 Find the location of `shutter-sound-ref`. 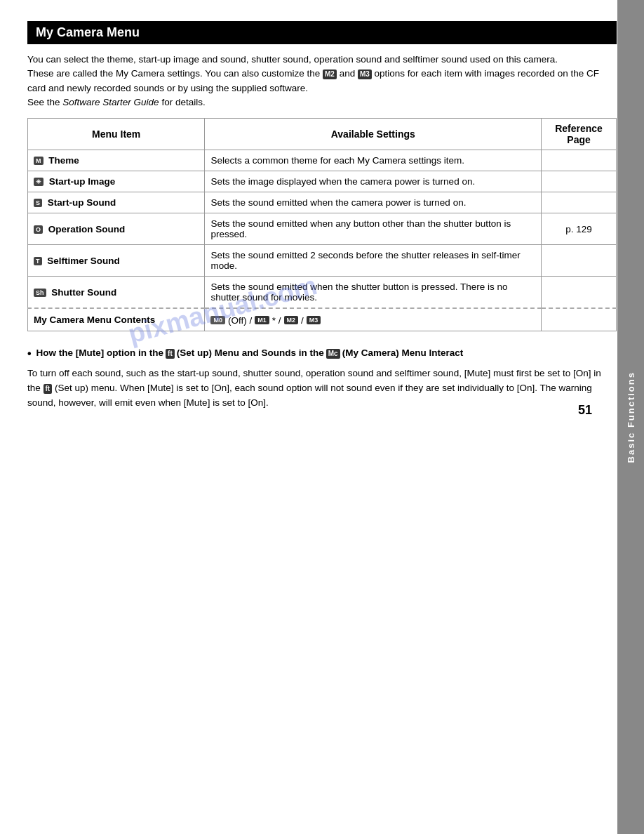

shutter-sound-ref is located at coordinates (579, 293).